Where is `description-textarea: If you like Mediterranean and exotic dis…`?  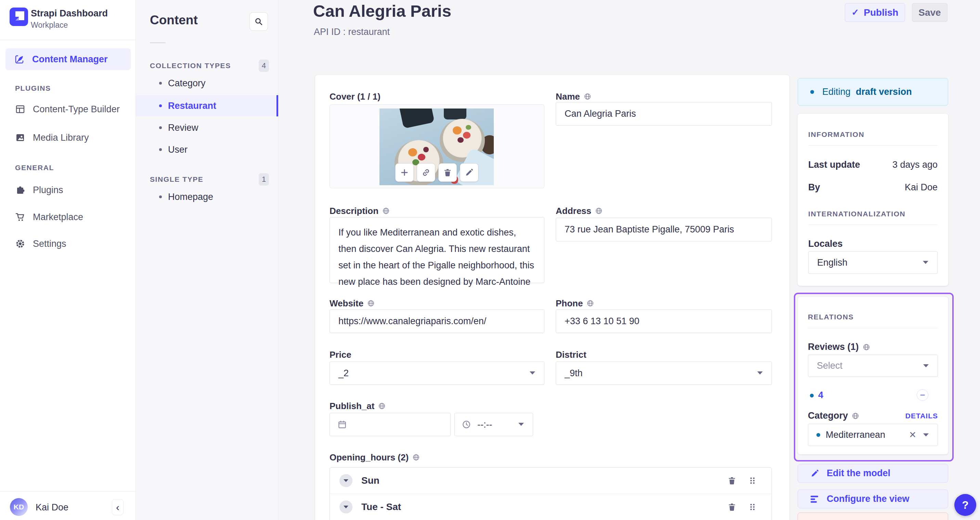 description-textarea: If you like Mediterranean and exotic dis… is located at coordinates (437, 250).